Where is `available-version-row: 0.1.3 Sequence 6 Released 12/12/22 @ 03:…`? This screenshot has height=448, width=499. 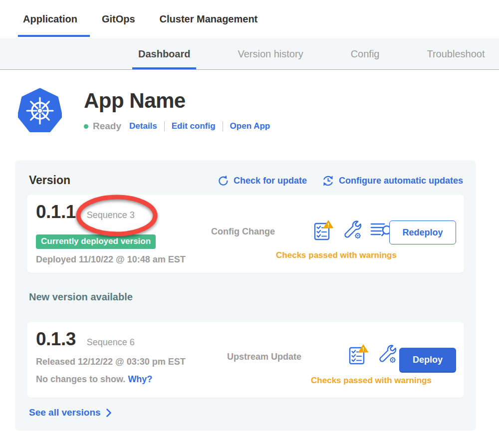
available-version-row: 0.1.3 Sequence 6 Released 12/12/22 @ 03:… is located at coordinates (246, 360).